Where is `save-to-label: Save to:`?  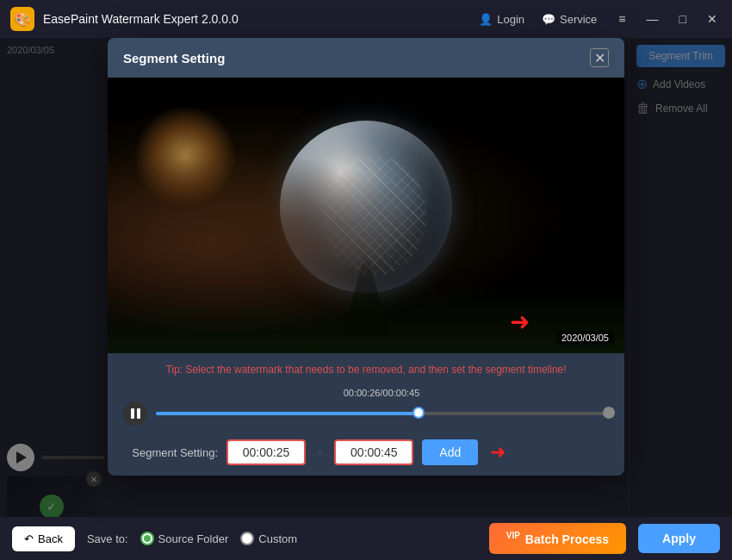
save-to-label: Save to: is located at coordinates (108, 539).